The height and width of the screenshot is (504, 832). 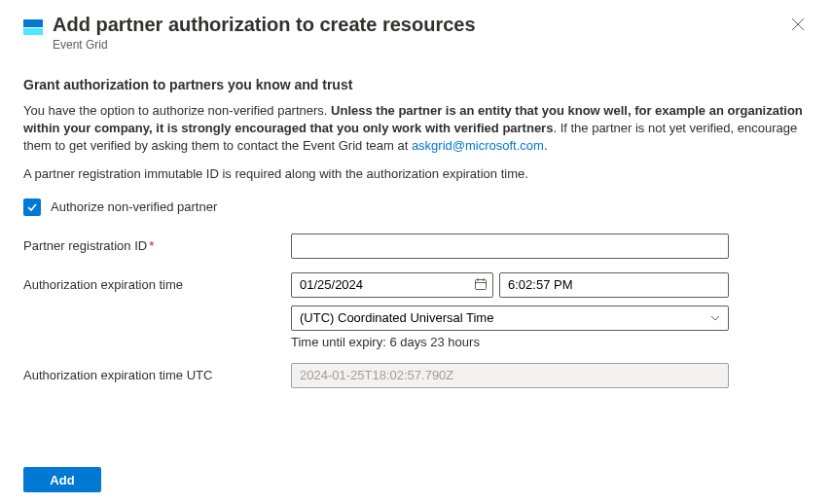 I want to click on description-2: A partner registration immutable ID is r…, so click(x=416, y=174).